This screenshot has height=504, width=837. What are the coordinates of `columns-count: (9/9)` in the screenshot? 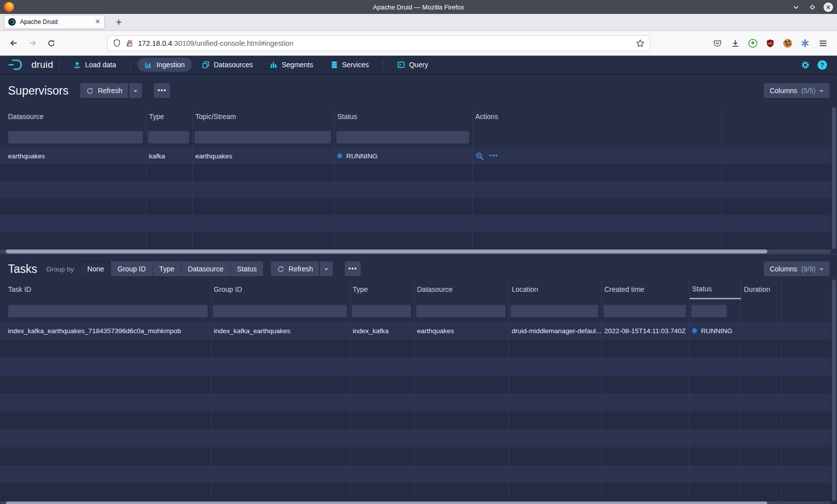 It's located at (808, 269).